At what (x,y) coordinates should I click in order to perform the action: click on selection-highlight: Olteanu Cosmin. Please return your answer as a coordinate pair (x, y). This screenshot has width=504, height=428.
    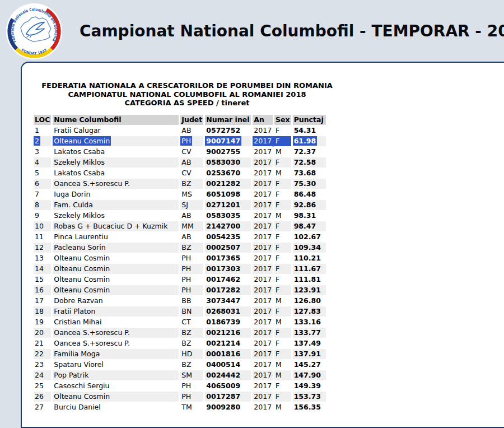
    Looking at the image, I should click on (82, 141).